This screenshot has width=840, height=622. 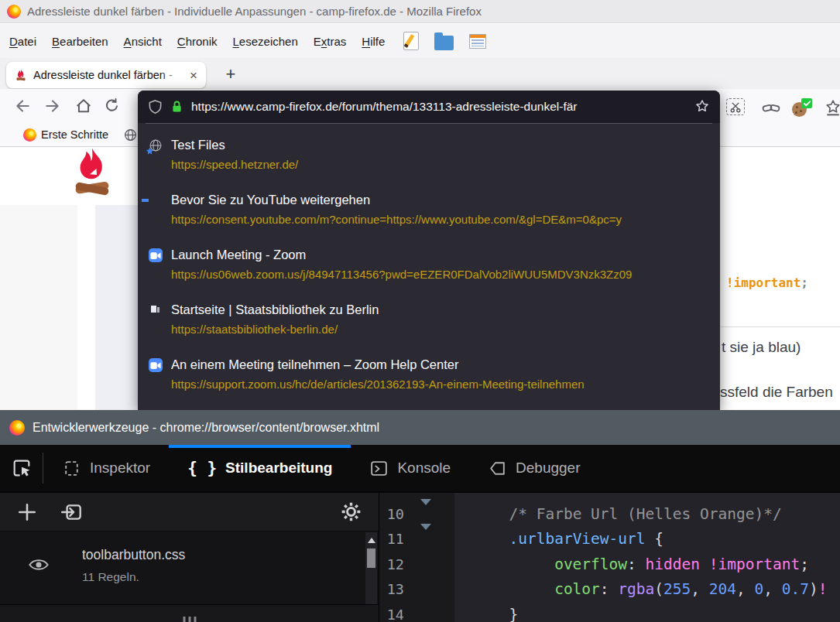 I want to click on google-icon, so click(x=156, y=200).